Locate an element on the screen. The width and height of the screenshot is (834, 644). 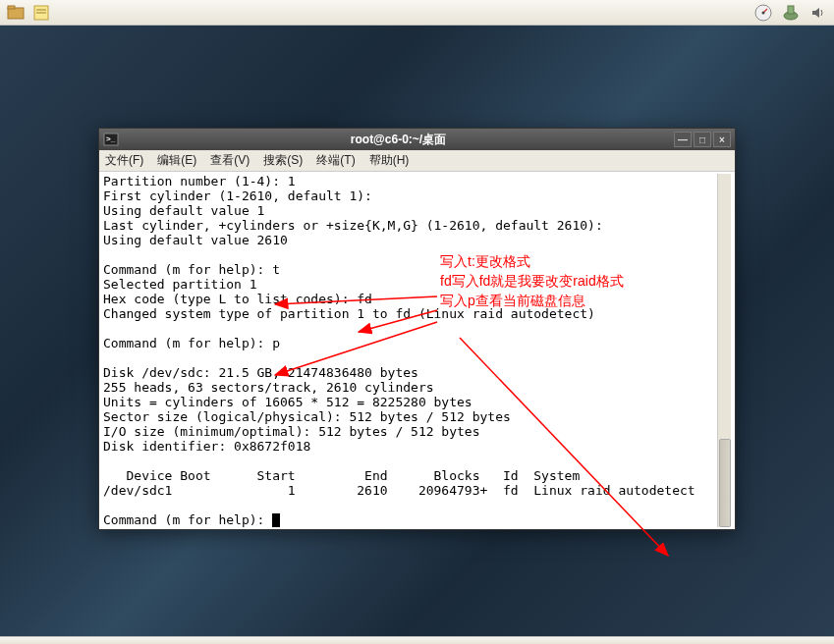
desktop-top-panel is located at coordinates (417, 13).